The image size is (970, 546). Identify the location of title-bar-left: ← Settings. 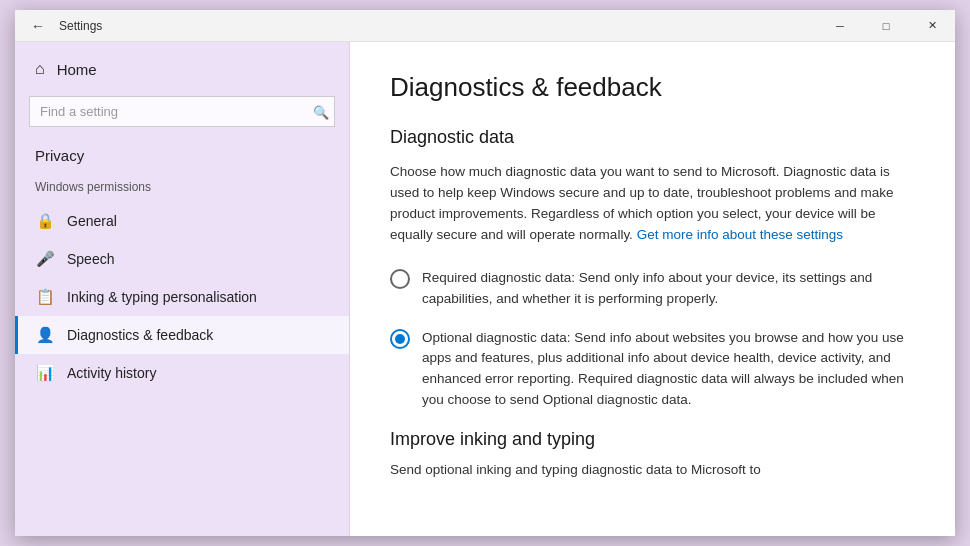
(64, 26).